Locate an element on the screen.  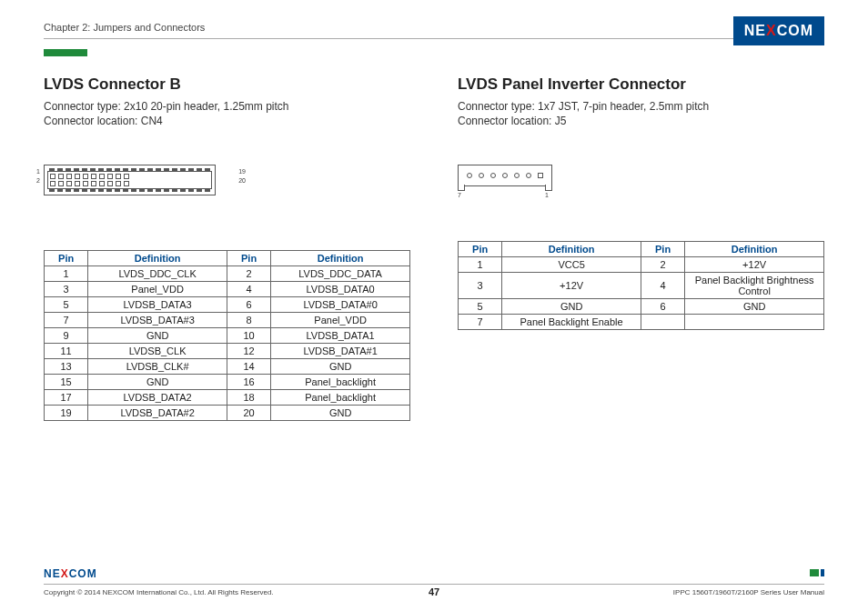
footer-logo: NEXCOM is located at coordinates (434, 574).